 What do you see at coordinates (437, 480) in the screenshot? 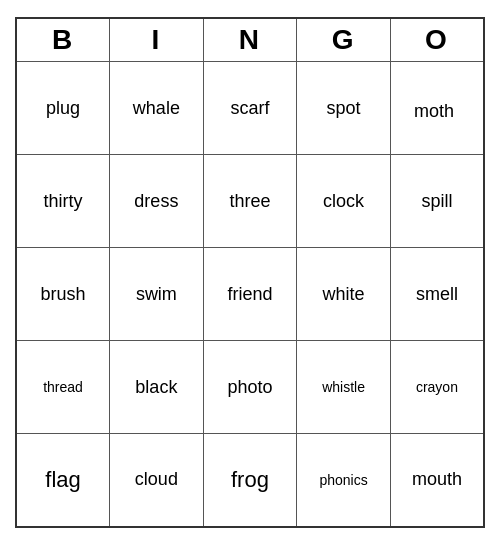
I see `bingo-cell-4-4: mouth` at bounding box center [437, 480].